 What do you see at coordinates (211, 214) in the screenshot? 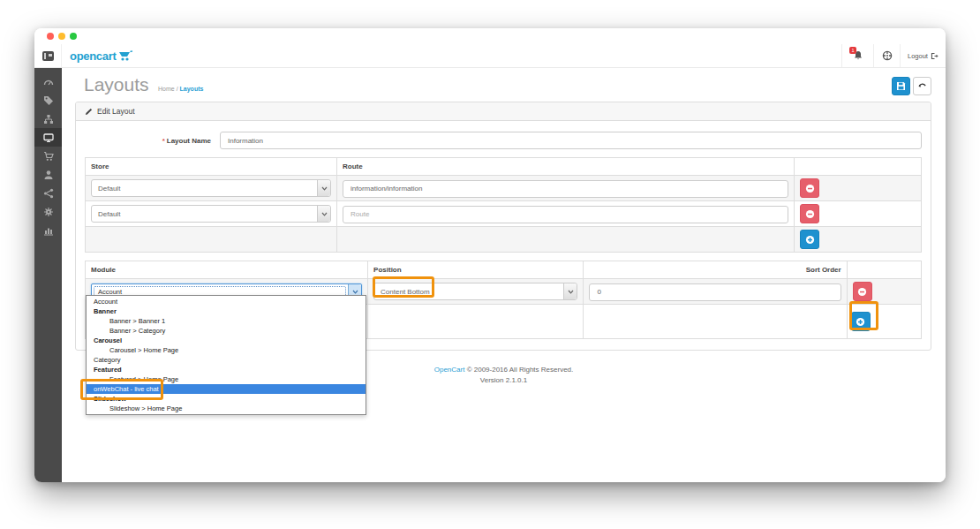
I see `store-select-2: Default` at bounding box center [211, 214].